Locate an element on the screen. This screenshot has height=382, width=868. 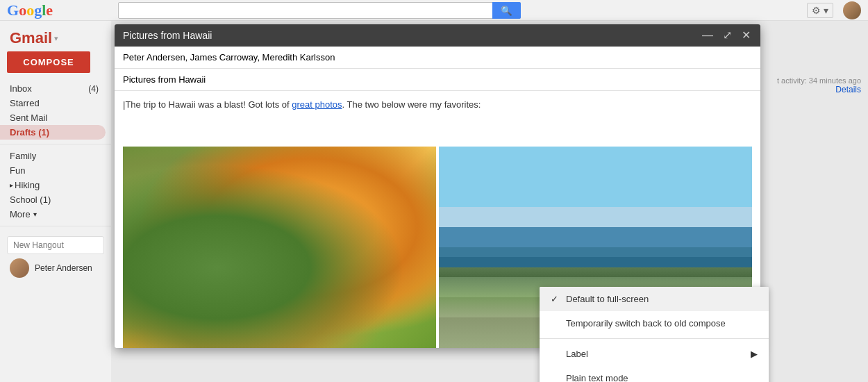
dropdown-item-plain-text: ✓ Plain text mode is located at coordinates (654, 374).